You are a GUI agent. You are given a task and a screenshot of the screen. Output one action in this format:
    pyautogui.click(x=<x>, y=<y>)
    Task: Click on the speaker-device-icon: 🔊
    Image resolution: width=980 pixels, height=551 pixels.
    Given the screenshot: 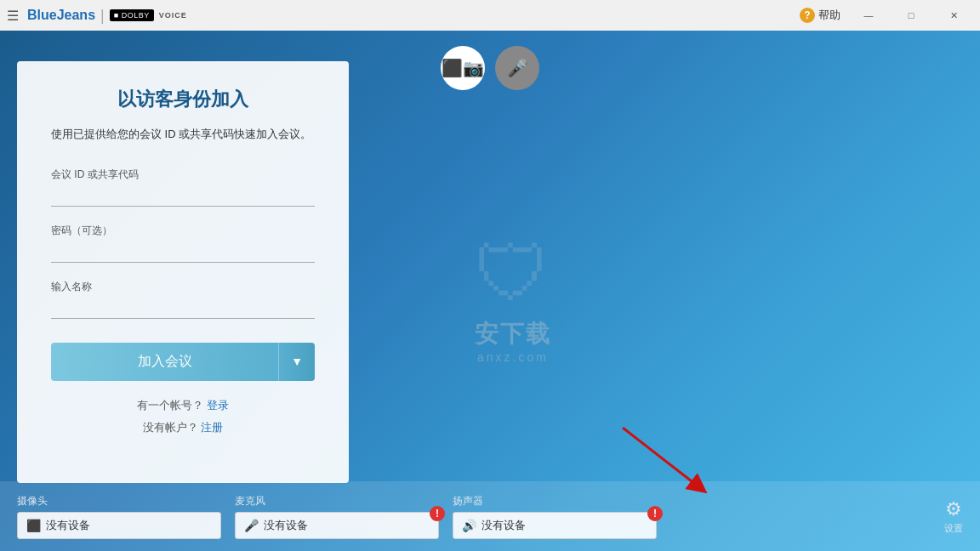 What is the action you would take?
    pyautogui.click(x=470, y=525)
    